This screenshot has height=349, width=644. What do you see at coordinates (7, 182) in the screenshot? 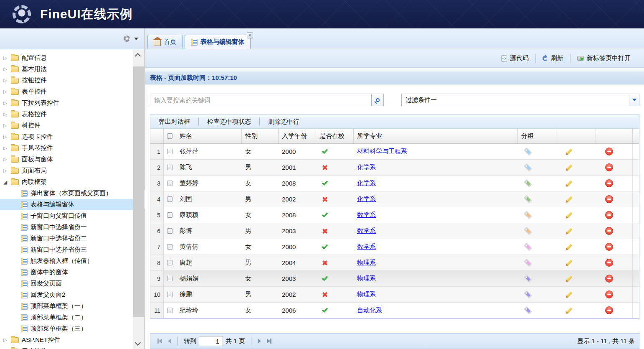
I see `expand-arrow-icon: ◢` at bounding box center [7, 182].